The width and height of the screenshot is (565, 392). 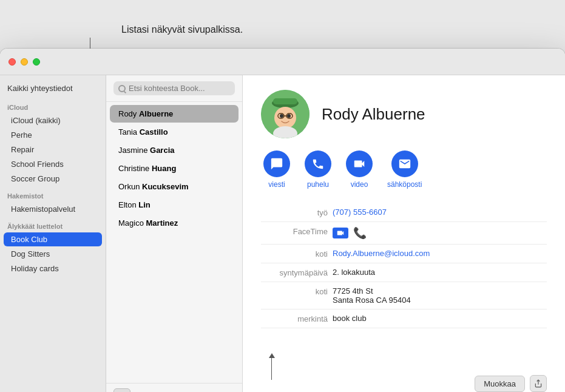 I want to click on sidebar-item-perhe: Perhe, so click(x=53, y=135).